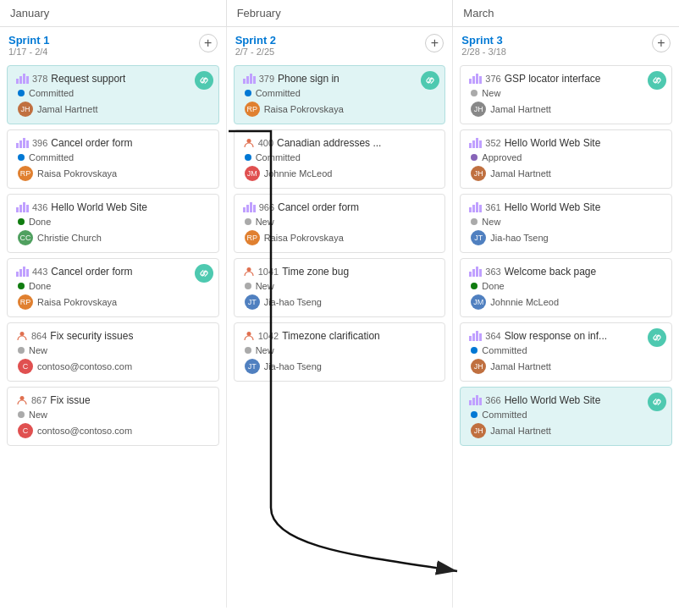 The image size is (679, 616). What do you see at coordinates (566, 207) in the screenshot?
I see `card-top: 361 Hello World Web Site` at bounding box center [566, 207].